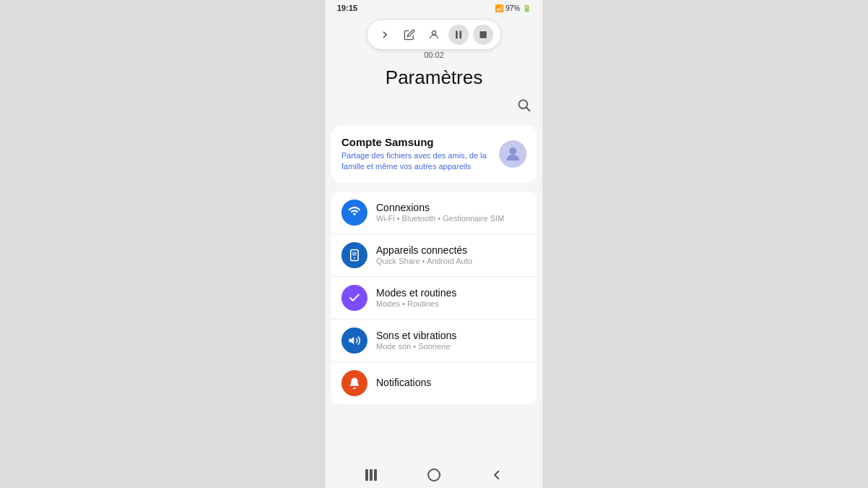  I want to click on battery-icon: 🔋, so click(527, 9).